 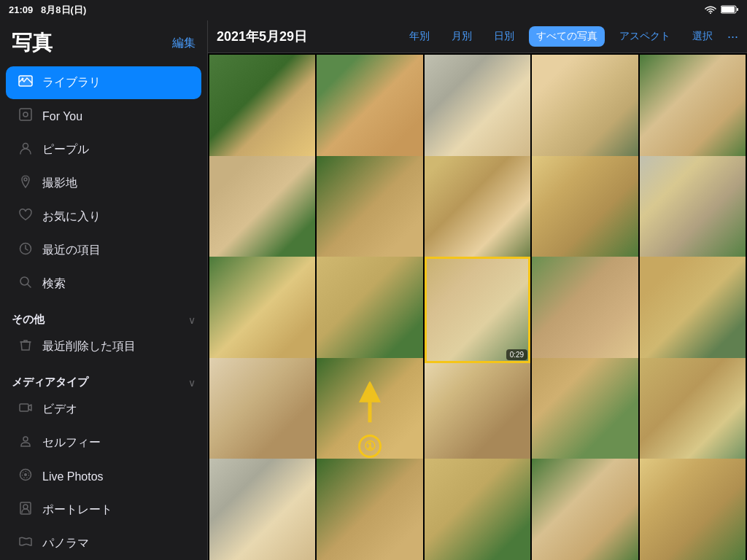 What do you see at coordinates (711, 10) in the screenshot?
I see `wifi-icon` at bounding box center [711, 10].